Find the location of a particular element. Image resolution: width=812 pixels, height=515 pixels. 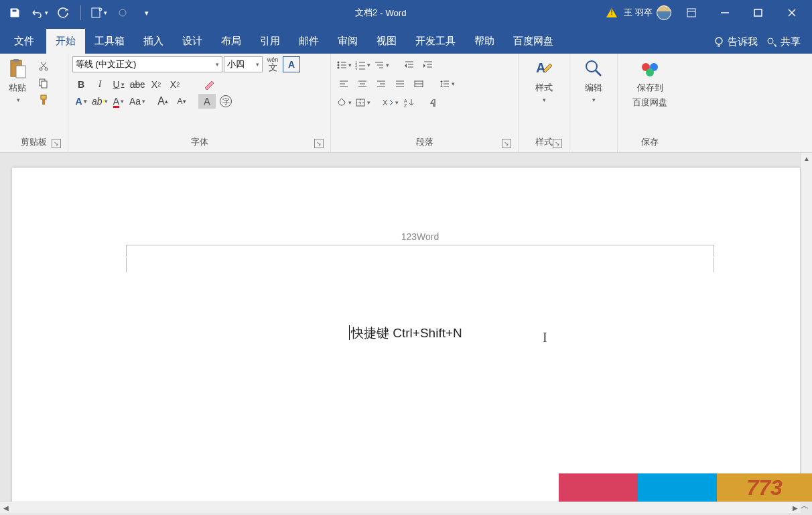

scroll-up-icon: ▲ is located at coordinates (807, 158).